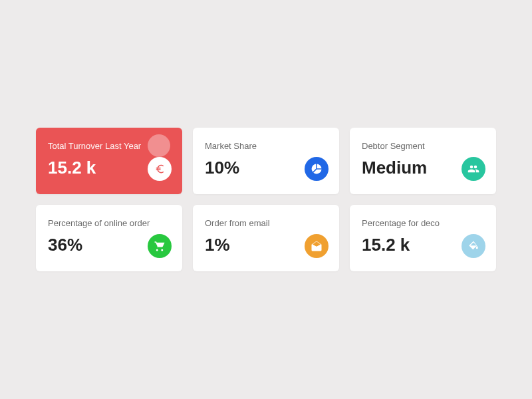 The height and width of the screenshot is (399, 532). What do you see at coordinates (473, 169) in the screenshot?
I see `users-icon` at bounding box center [473, 169].